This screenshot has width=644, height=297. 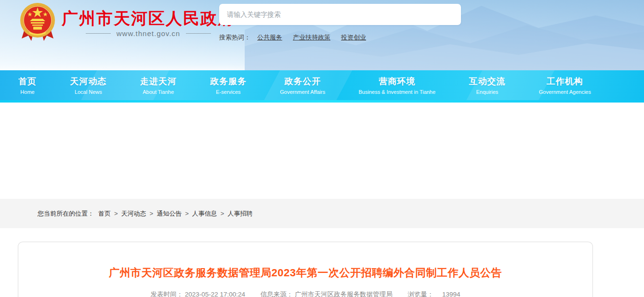 What do you see at coordinates (198, 34) in the screenshot?
I see `url-decorative-line-right` at bounding box center [198, 34].